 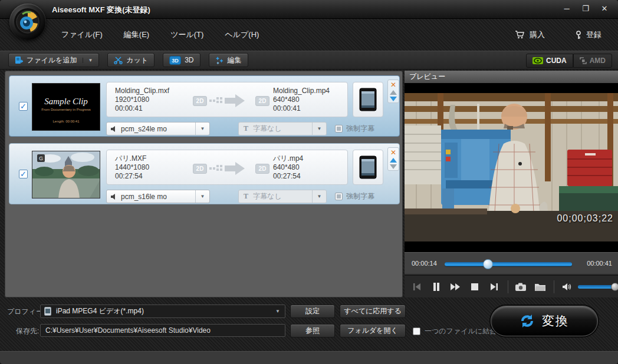 I want to click on status-bar, so click(x=309, y=358).